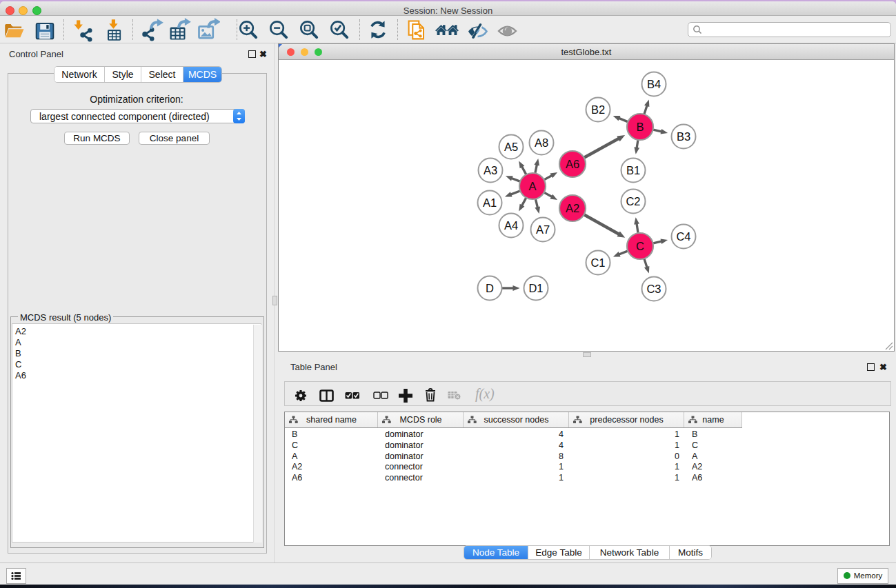 The width and height of the screenshot is (896, 588). Describe the element at coordinates (490, 288) in the screenshot. I see `svg-text: D` at that location.